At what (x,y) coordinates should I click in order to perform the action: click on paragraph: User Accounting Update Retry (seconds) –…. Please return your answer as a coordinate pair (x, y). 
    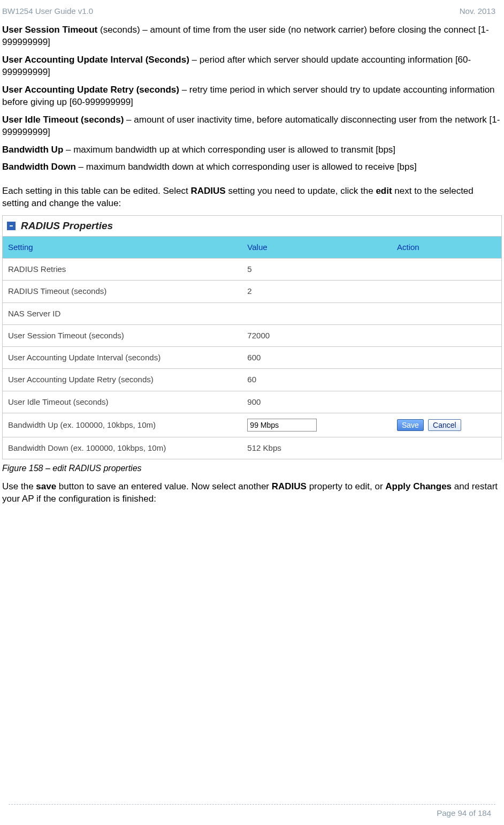
    Looking at the image, I should click on (252, 96).